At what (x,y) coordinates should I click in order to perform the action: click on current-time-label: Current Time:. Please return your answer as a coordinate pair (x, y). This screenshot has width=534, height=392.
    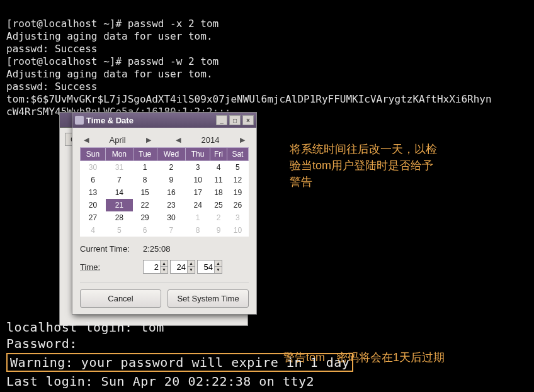
    Looking at the image, I should click on (111, 249).